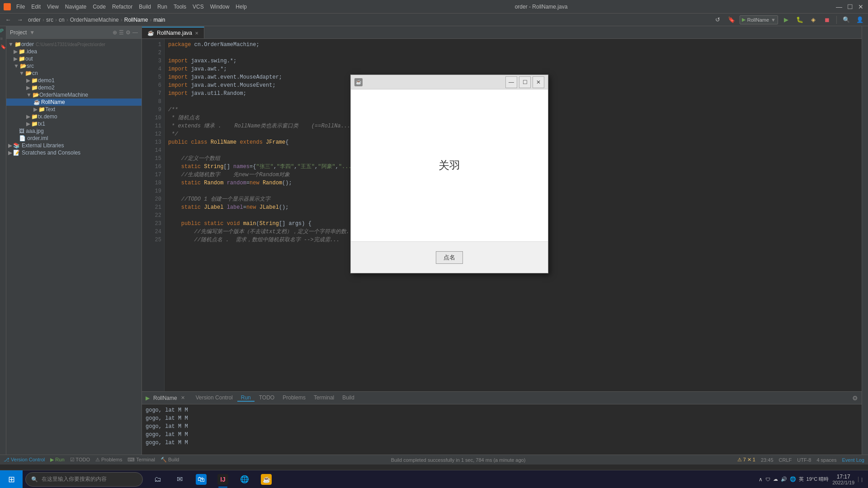  What do you see at coordinates (860, 20) in the screenshot?
I see `settings-button: 👤` at bounding box center [860, 20].